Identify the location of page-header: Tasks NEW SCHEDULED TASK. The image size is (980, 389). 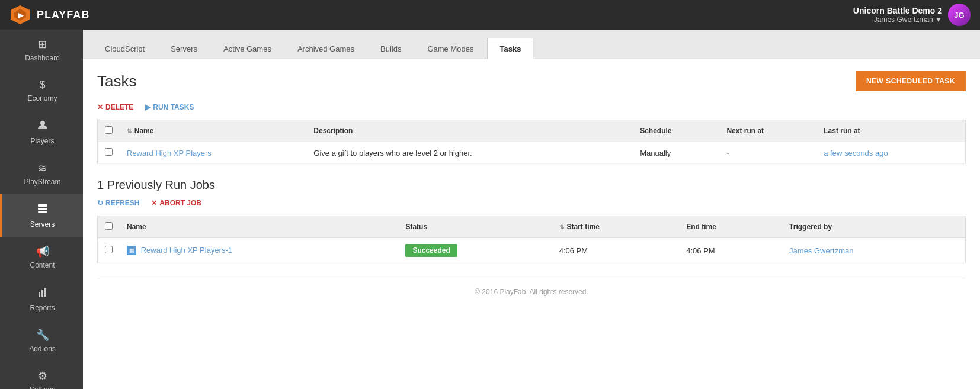
(531, 81).